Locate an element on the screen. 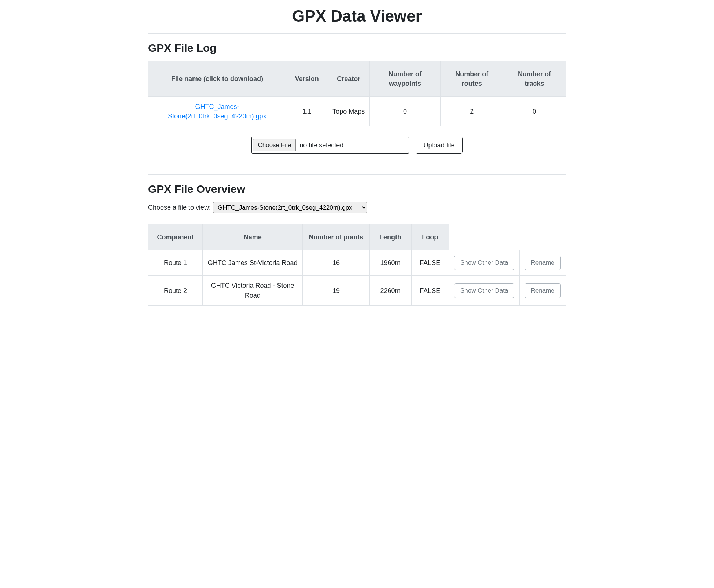  file-chooser-status: no file selected is located at coordinates (321, 145).